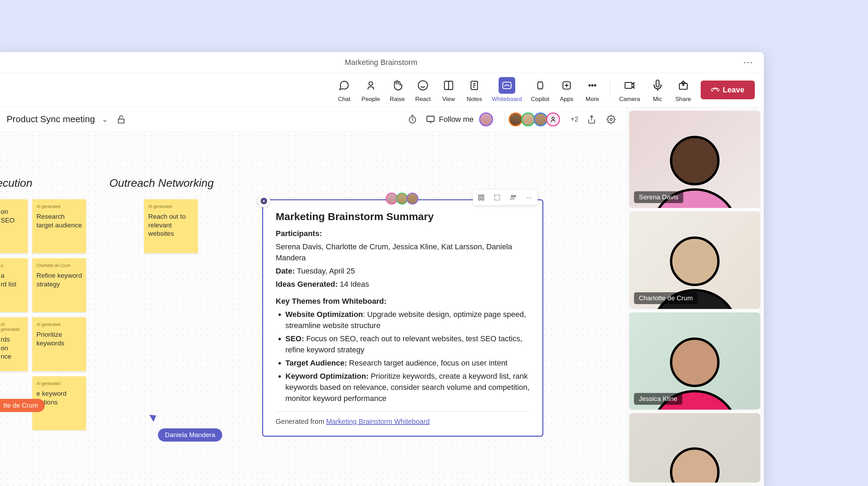 Image resolution: width=868 pixels, height=486 pixels. Describe the element at coordinates (567, 90) in the screenshot. I see `apps-button: Apps` at that location.